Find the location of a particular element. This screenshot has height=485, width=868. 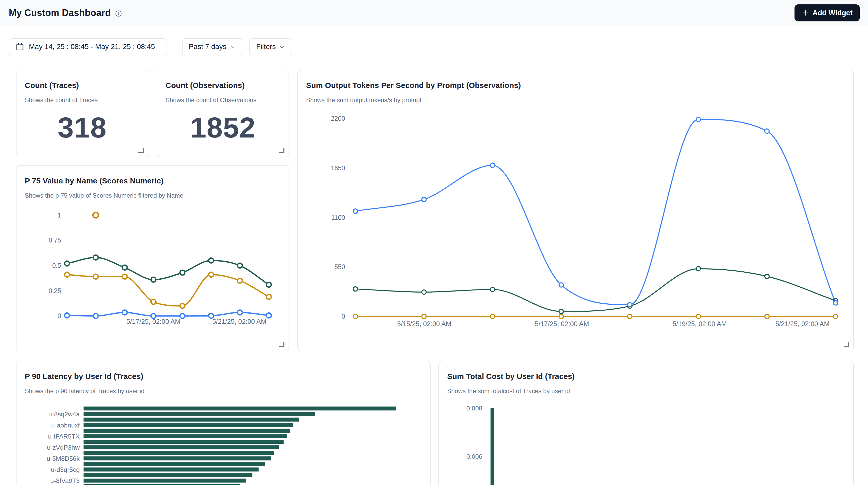

user-id-tick-label: u-5M8D56k is located at coordinates (63, 458).